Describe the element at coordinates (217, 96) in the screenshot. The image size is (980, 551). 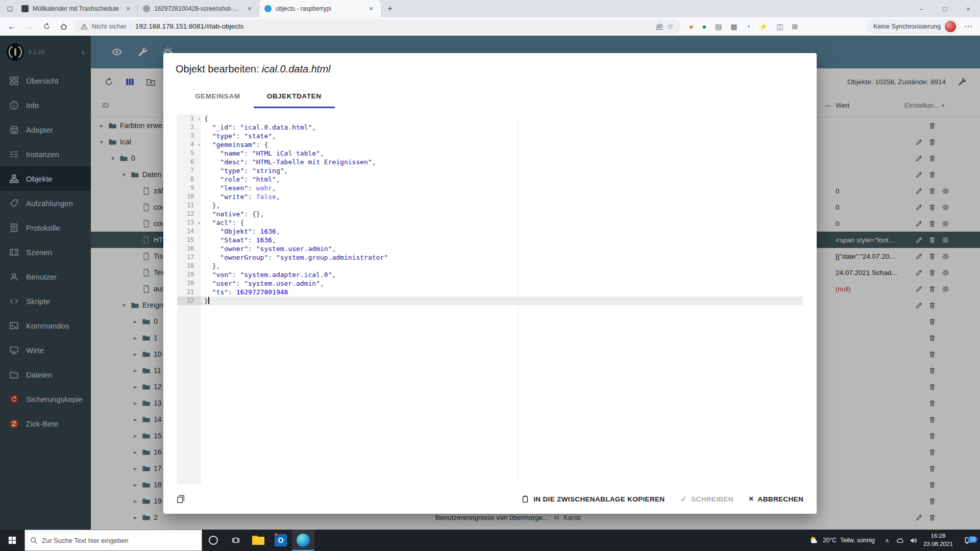
I see `tab-gemeinsam: GEMEINSAM` at that location.